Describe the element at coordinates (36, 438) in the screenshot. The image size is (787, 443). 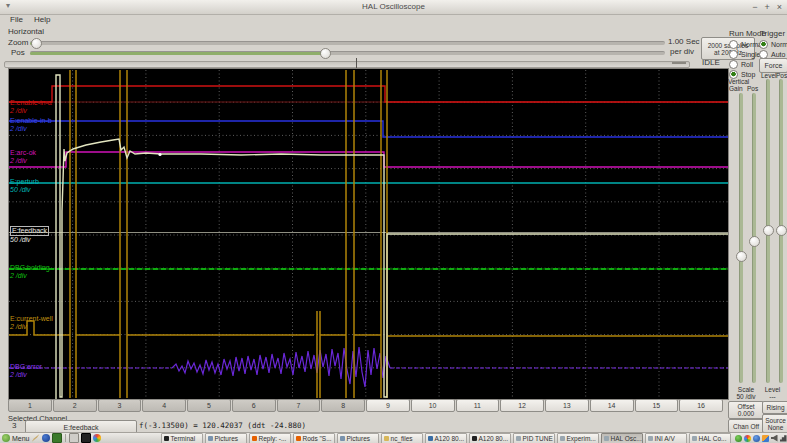
I see `pencil-icon` at that location.